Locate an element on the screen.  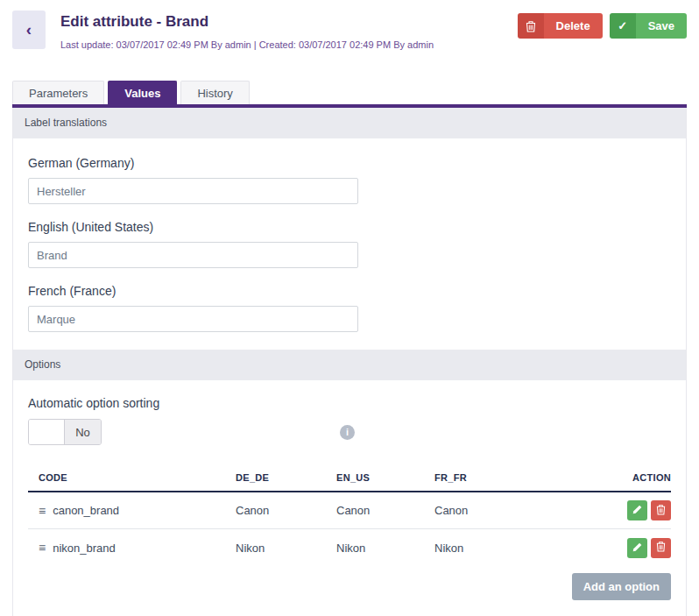
option-row-canon: ≡ canon_brand Canon Canon Canon is located at coordinates (350, 511).